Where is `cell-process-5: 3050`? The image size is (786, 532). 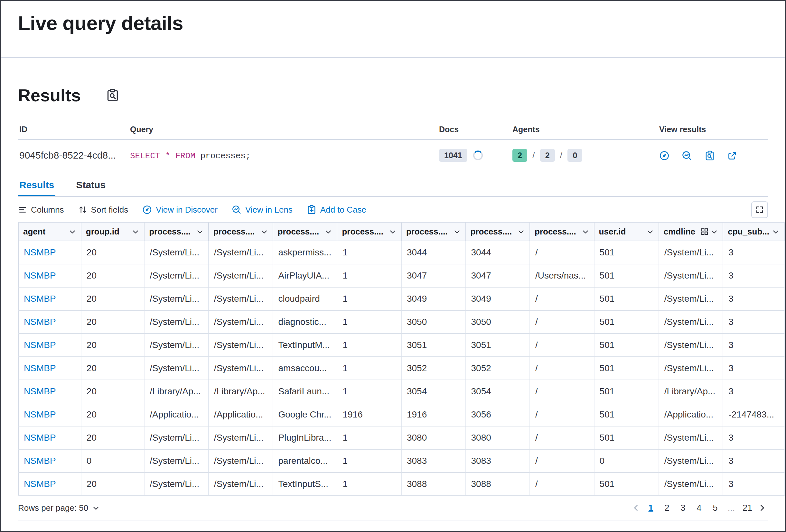 cell-process-5: 3050 is located at coordinates (434, 322).